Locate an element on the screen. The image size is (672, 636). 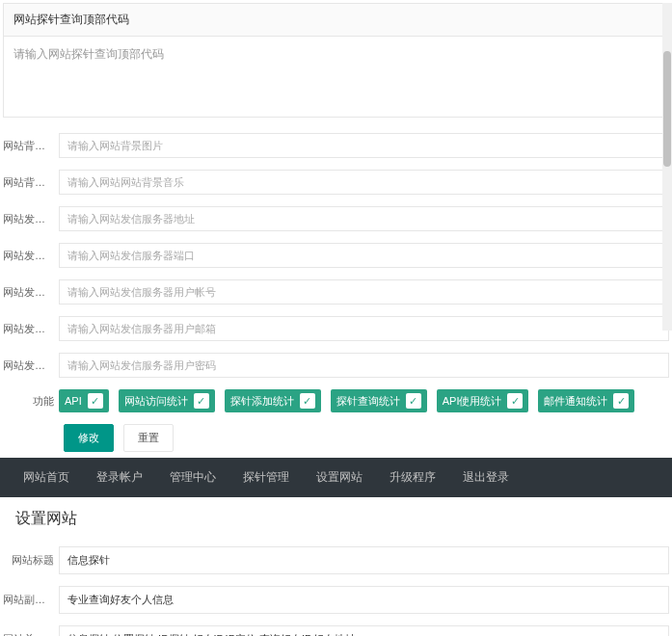
site-title-value: 信息探针 is located at coordinates (364, 561).